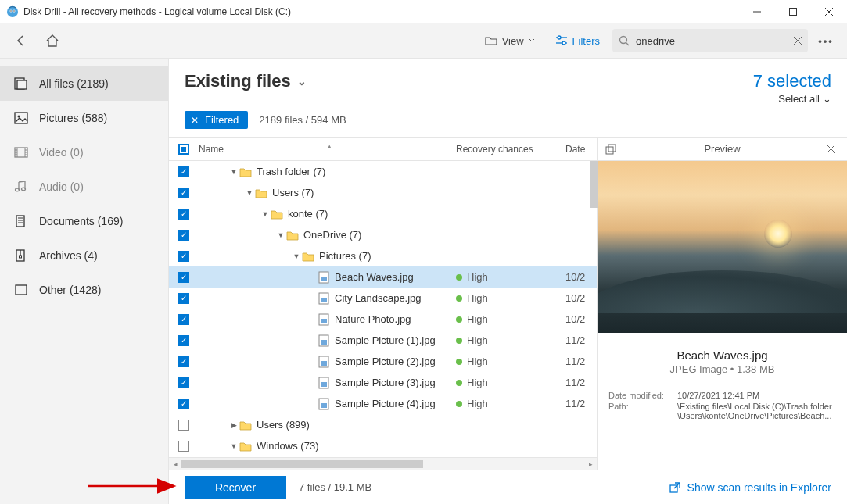 Image resolution: width=847 pixels, height=504 pixels. Describe the element at coordinates (216, 120) in the screenshot. I see `filter-chip: ✕ Filtered` at that location.